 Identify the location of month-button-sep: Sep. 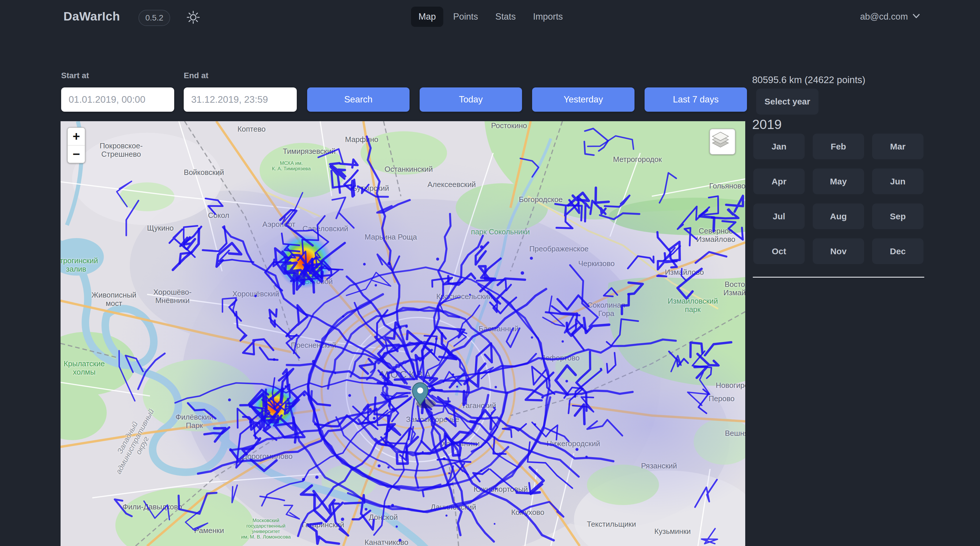
(898, 216).